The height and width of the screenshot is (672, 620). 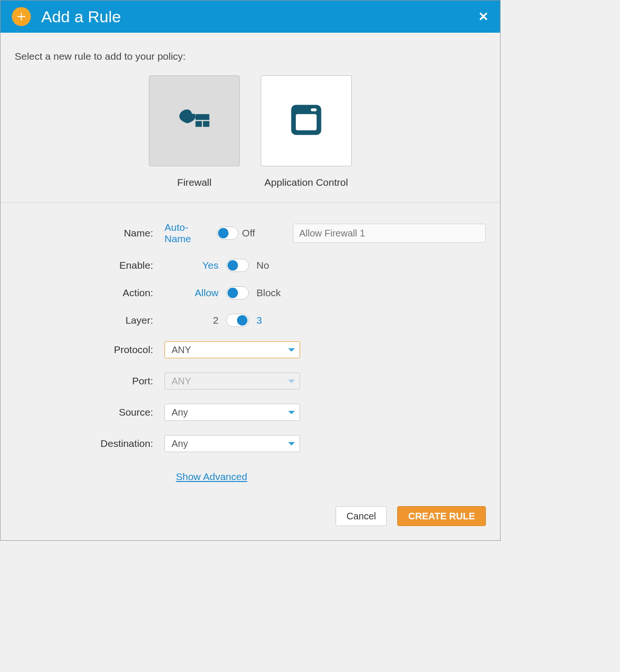 What do you see at coordinates (250, 233) in the screenshot?
I see `row-name: Name: Auto-Name Off` at bounding box center [250, 233].